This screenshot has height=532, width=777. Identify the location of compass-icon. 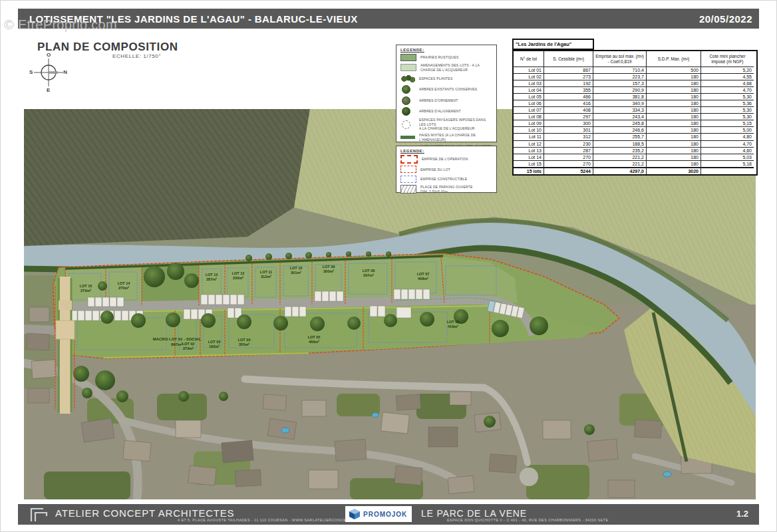
(49, 72).